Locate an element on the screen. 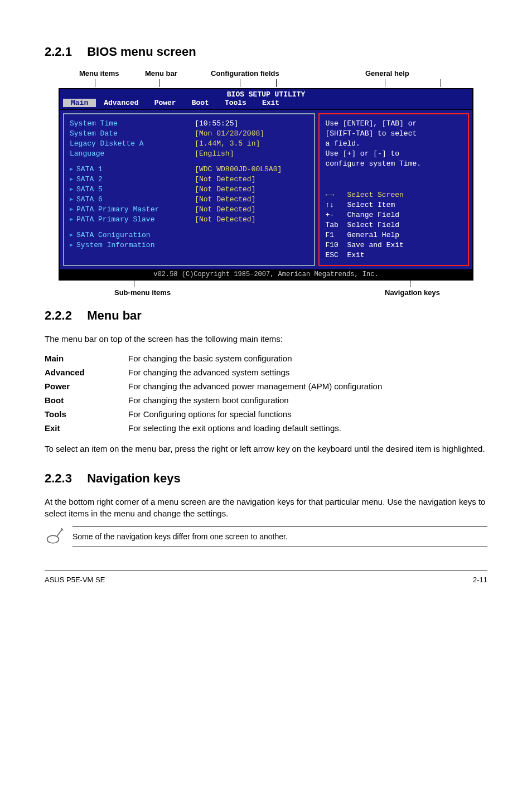 The height and width of the screenshot is (802, 532). annot-config-fields: Configuration fields is located at coordinates (245, 74).